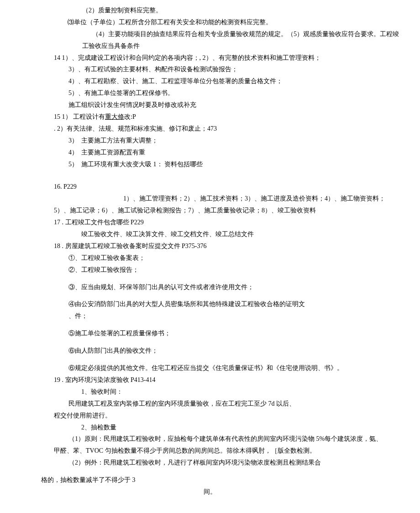 The height and width of the screenshot is (513, 420). Describe the element at coordinates (210, 270) in the screenshot. I see `text-line: ②、工程竣工验收报告；` at that location.